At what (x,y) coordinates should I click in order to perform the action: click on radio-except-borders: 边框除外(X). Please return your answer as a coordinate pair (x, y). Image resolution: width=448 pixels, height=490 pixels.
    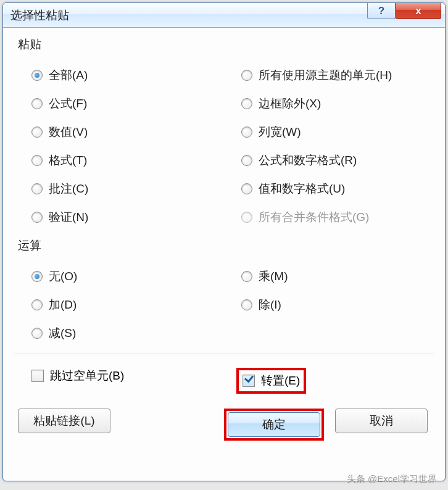
    Looking at the image, I should click on (329, 104).